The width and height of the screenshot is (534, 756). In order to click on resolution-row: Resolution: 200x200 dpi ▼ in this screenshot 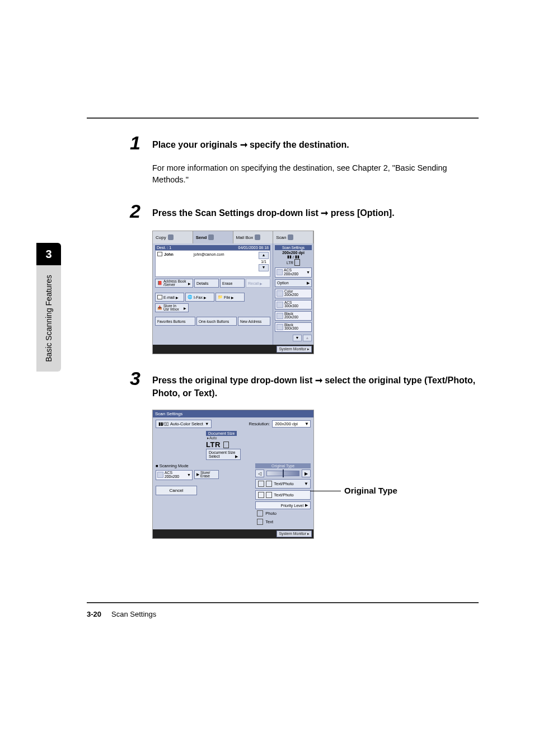, I will do `click(280, 424)`.